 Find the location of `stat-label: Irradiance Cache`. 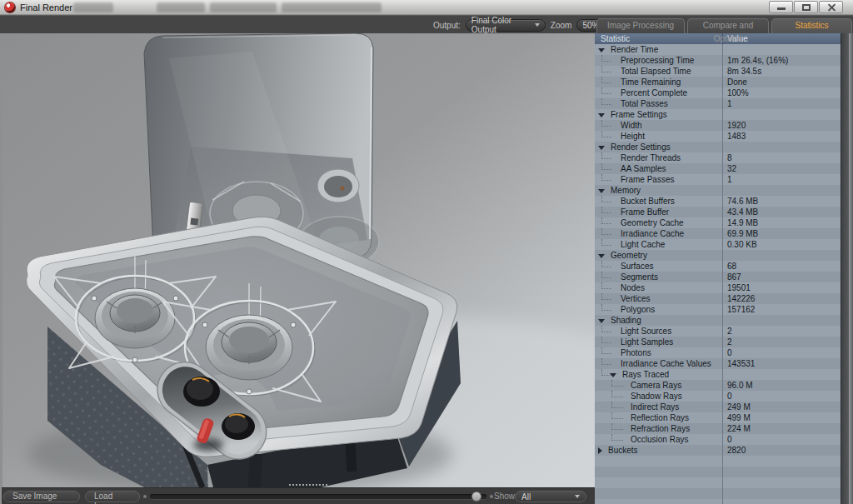

stat-label: Irradiance Cache is located at coordinates (652, 233).